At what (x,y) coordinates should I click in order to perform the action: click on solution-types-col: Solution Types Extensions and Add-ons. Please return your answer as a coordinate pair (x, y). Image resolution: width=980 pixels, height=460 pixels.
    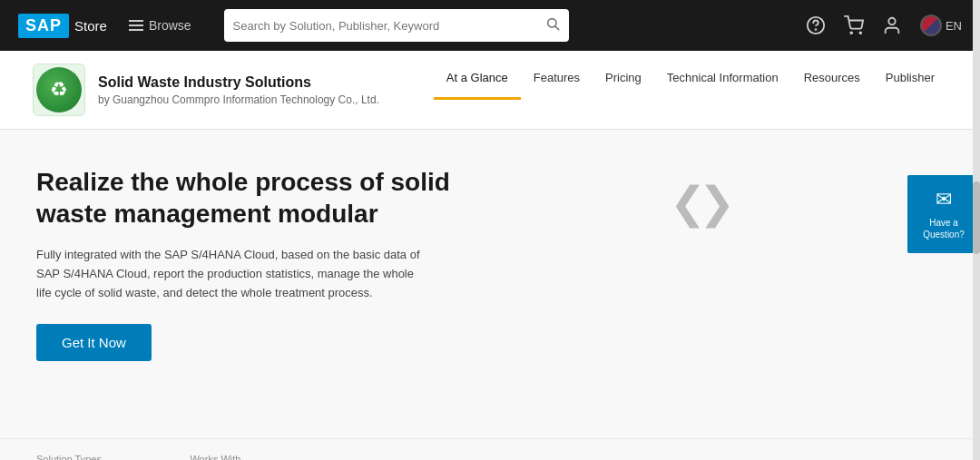
    Looking at the image, I should click on (94, 457).